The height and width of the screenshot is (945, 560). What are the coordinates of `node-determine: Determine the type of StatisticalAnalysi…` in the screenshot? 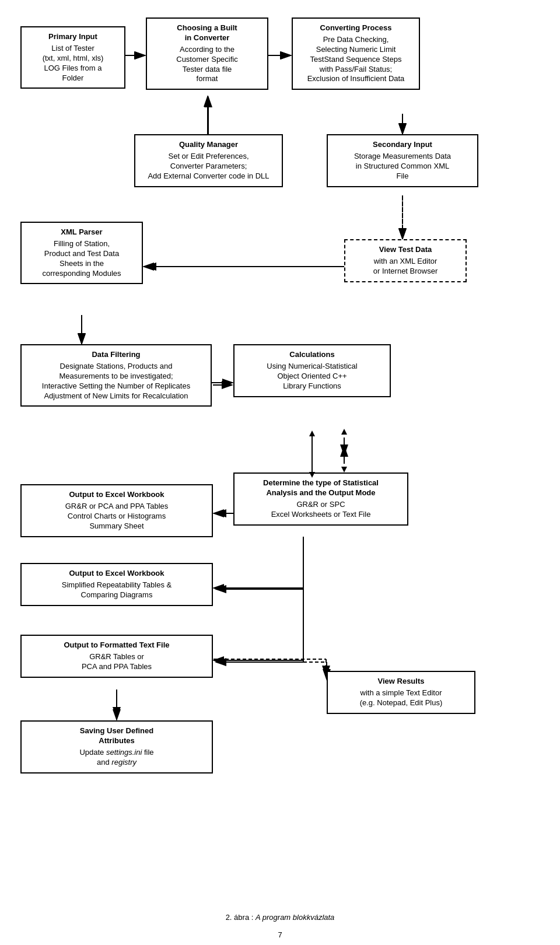 It's located at (321, 499).